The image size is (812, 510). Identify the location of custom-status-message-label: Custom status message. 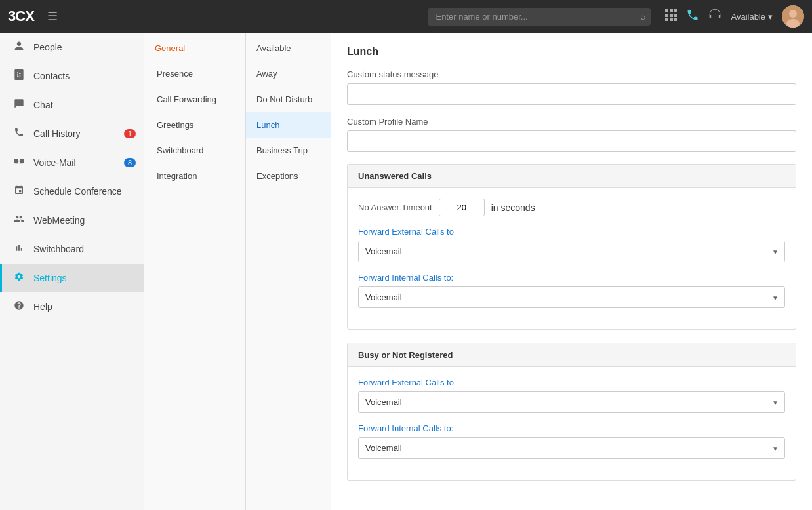
(572, 75).